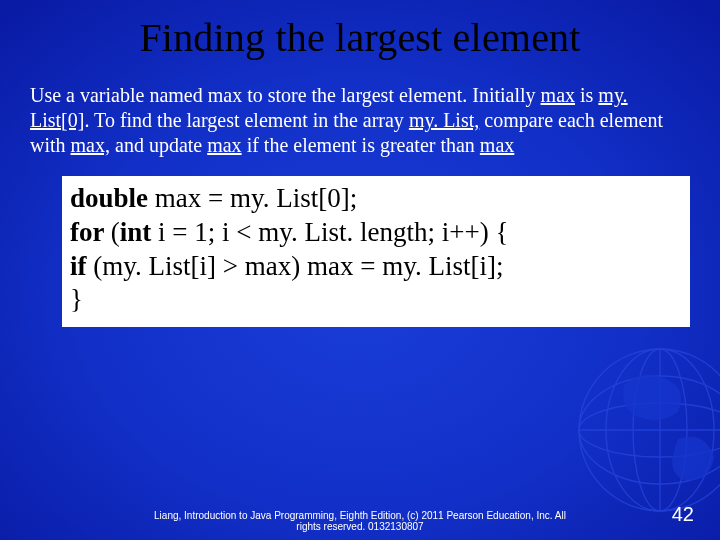  Describe the element at coordinates (90, 232) in the screenshot. I see `keyword: for` at that location.